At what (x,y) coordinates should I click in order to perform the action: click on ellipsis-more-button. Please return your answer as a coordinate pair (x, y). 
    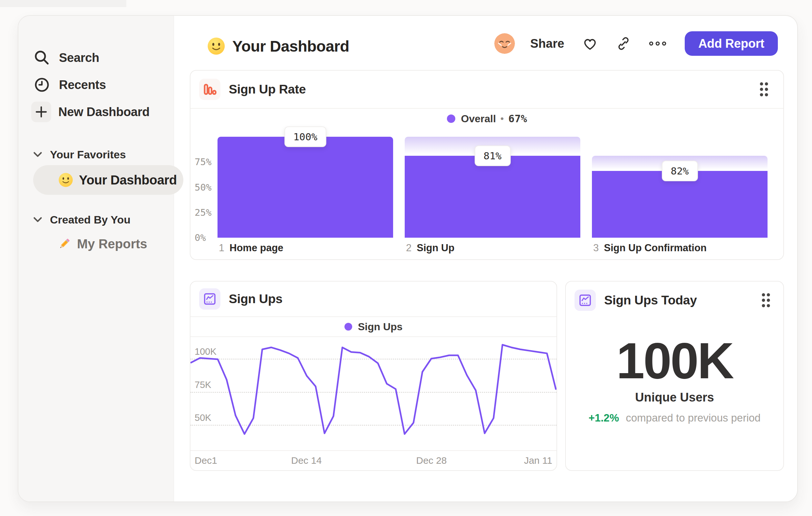
    Looking at the image, I should click on (658, 44).